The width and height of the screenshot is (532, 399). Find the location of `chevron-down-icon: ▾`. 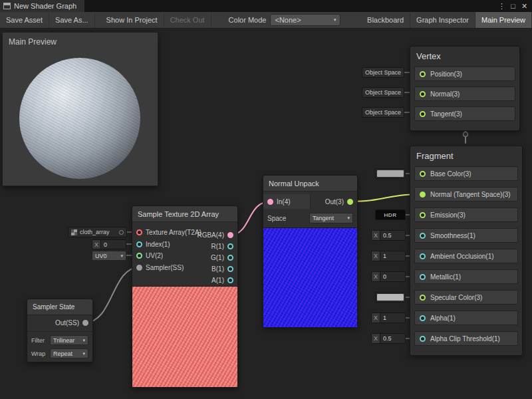

chevron-down-icon: ▾ is located at coordinates (348, 218).